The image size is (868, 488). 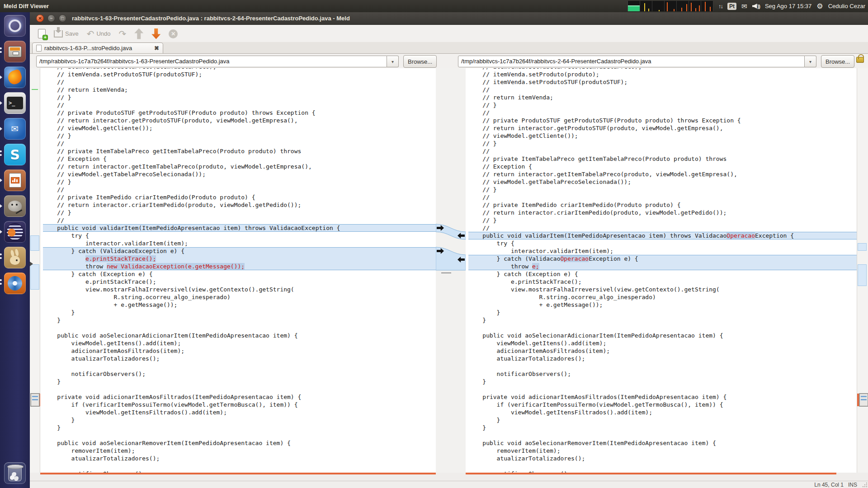 I want to click on left-browse-button: Browse..., so click(x=420, y=61).